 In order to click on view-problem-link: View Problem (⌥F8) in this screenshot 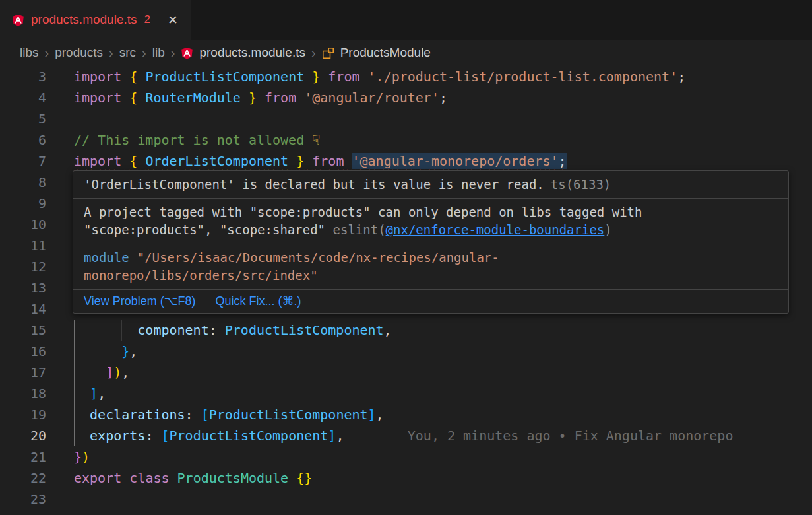, I will do `click(140, 301)`.